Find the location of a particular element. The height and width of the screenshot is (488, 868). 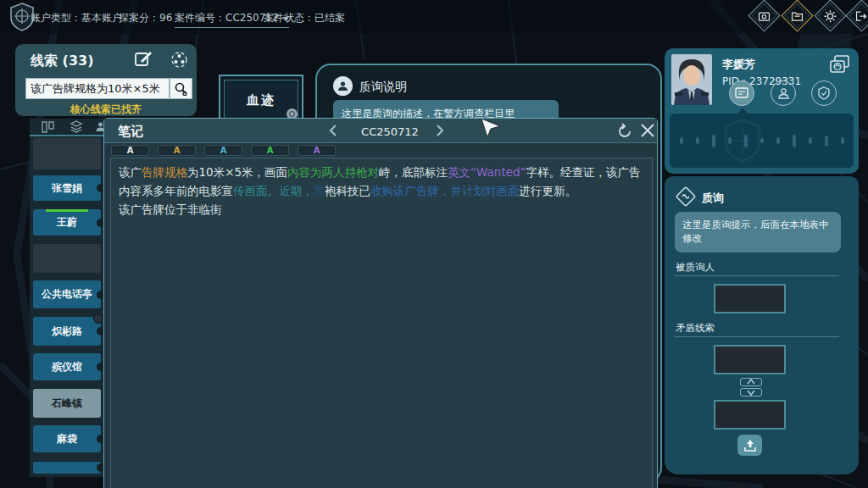

clue-item: 张雪娟 is located at coordinates (67, 188).